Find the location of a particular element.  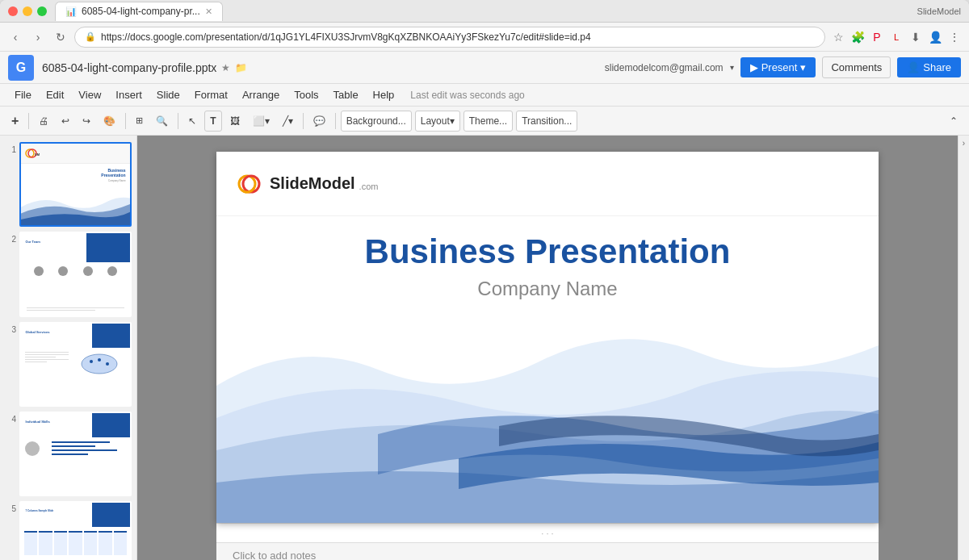

comment-tool: 💬 is located at coordinates (320, 121).